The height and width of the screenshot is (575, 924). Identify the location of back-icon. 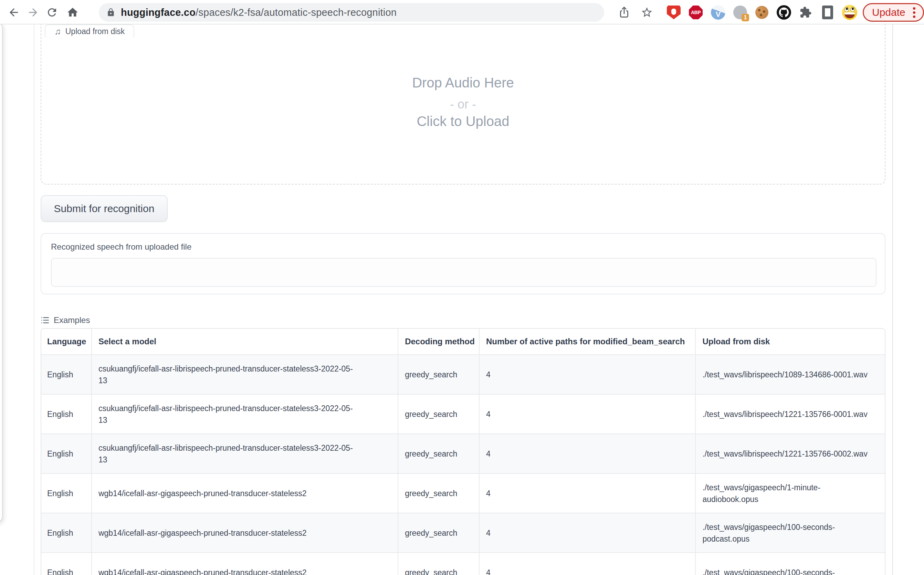
(14, 12).